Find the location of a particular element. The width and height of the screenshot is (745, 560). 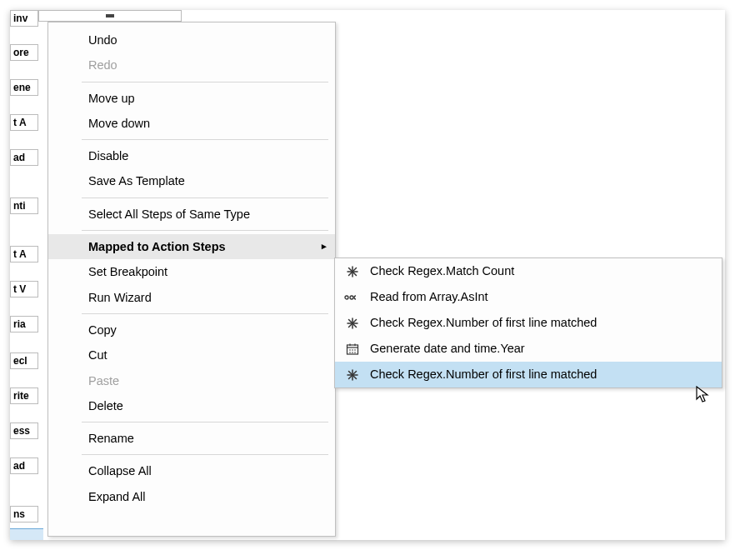

menu-mapped-to-action-steps: Mapped to Action Steps is located at coordinates (192, 247).